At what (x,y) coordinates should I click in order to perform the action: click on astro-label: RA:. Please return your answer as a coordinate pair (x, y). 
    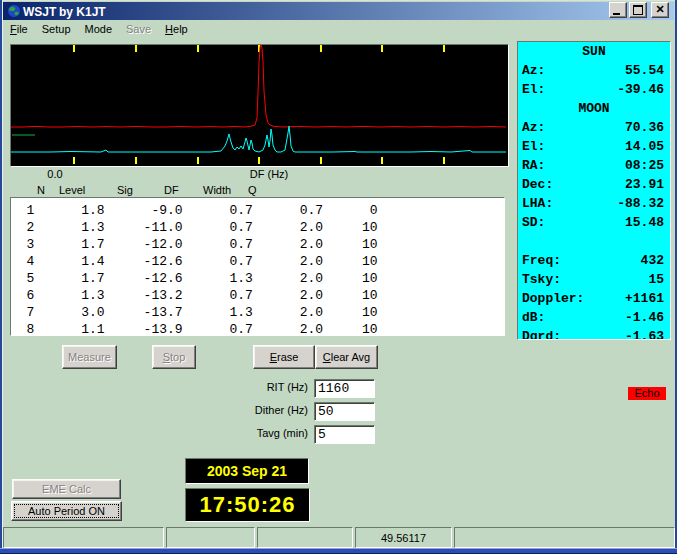
    Looking at the image, I should click on (534, 166).